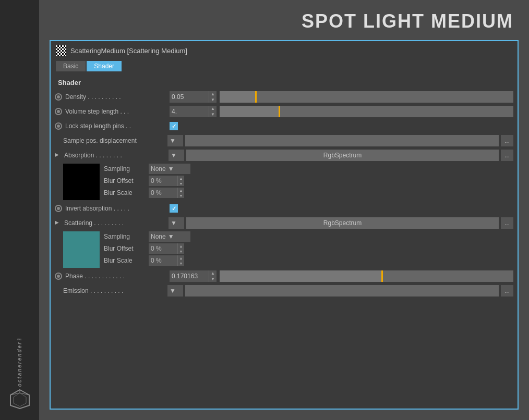  Describe the element at coordinates (309, 249) in the screenshot. I see `scattering-sub-props: Sampling None ▼ Blur Offset ▲ ▼` at that location.